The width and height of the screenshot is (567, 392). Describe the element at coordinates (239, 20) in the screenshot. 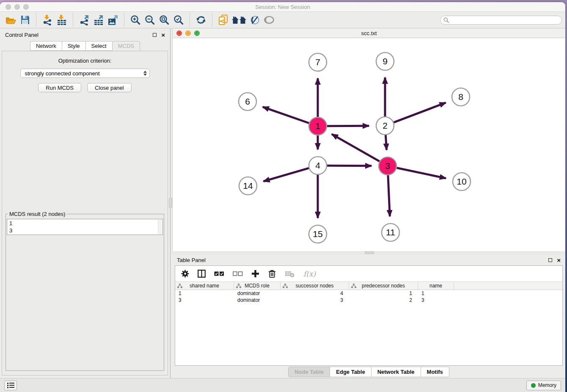

I see `homes-button` at that location.